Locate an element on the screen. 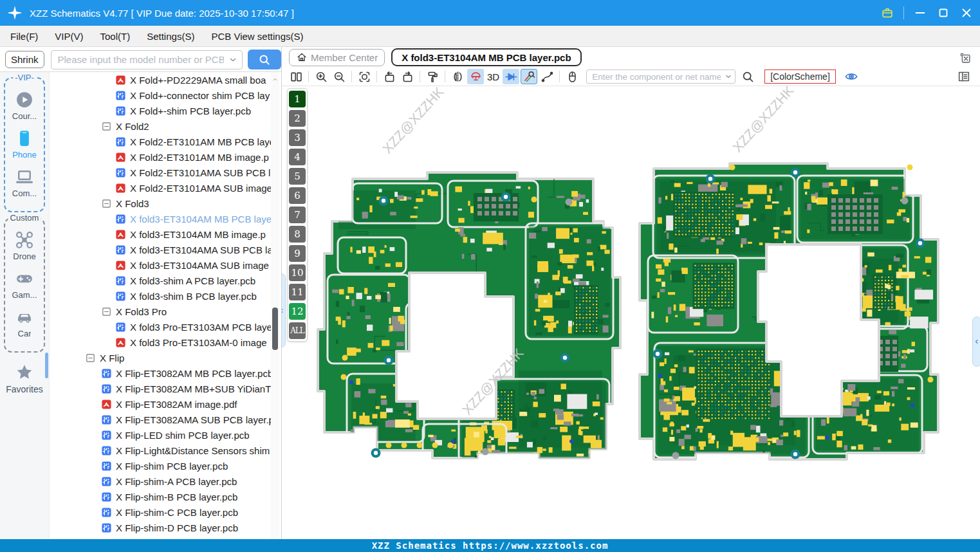 The height and width of the screenshot is (552, 980). zoom-out-icon is located at coordinates (339, 77).